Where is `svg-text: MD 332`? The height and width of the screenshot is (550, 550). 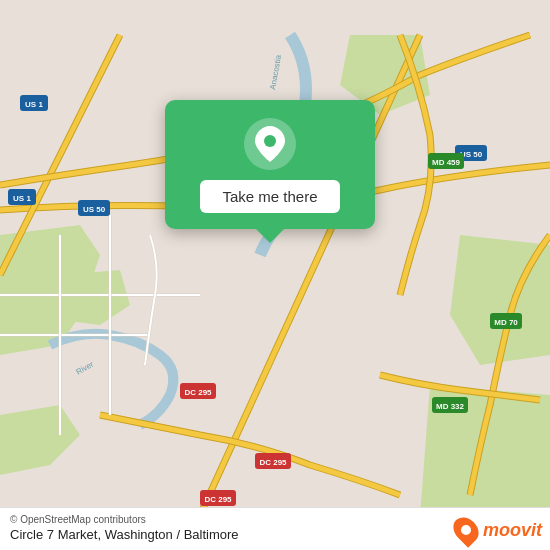 svg-text: MD 332 is located at coordinates (450, 406).